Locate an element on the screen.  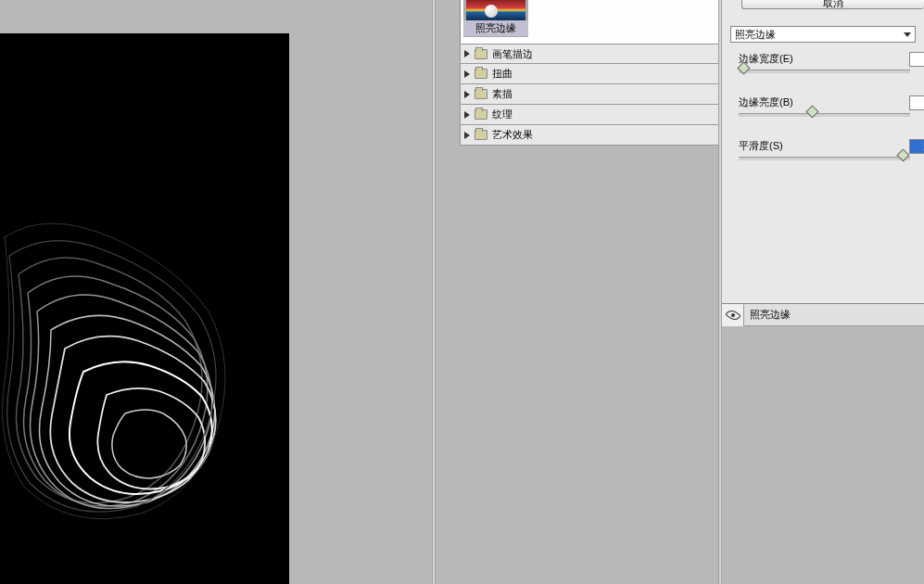
filter-dropdown-value: 照亮边缘 is located at coordinates (755, 35).